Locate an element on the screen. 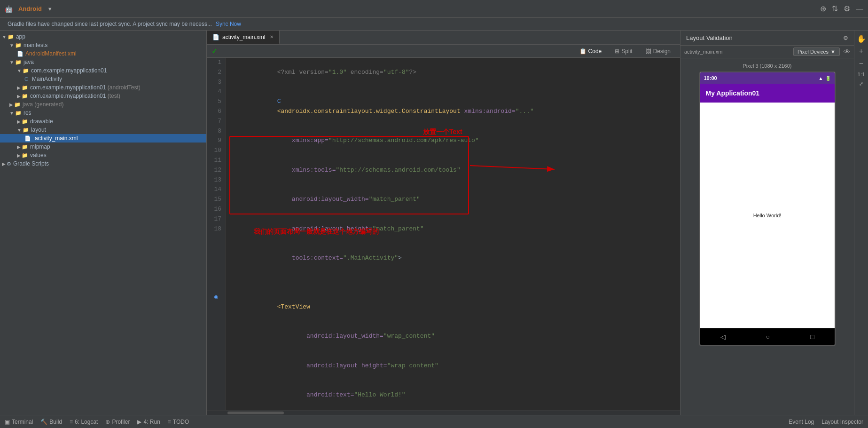 Image resolution: width=868 pixels, height=428 pixels. tree-item-java: ▼ 📁 java is located at coordinates (103, 62).